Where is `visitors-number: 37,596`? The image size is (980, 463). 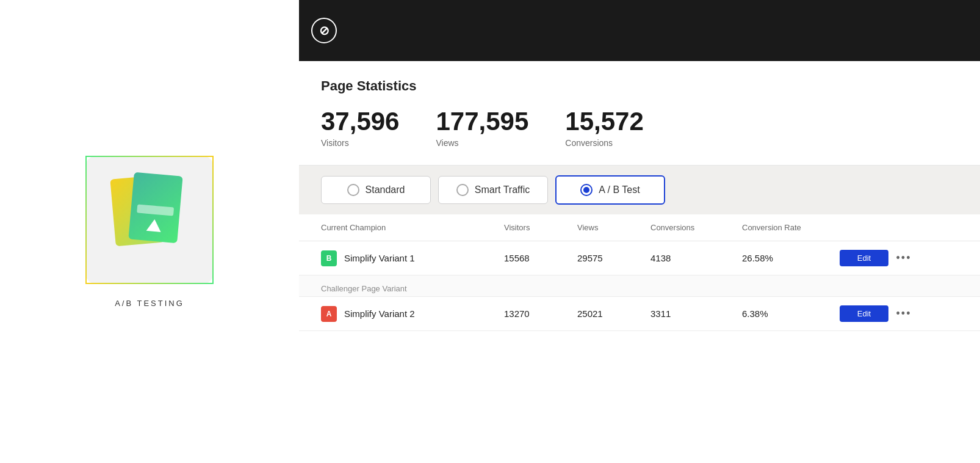 visitors-number: 37,596 is located at coordinates (360, 122).